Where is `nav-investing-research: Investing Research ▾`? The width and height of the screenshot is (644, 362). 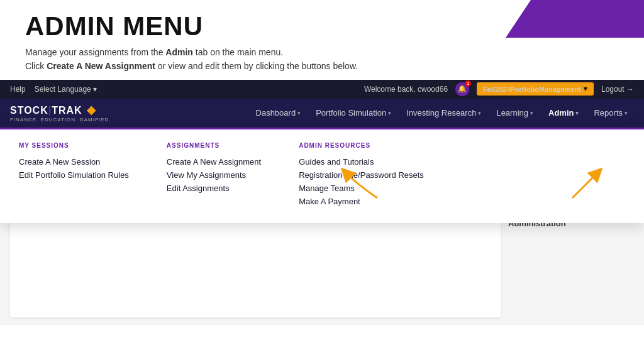
nav-investing-research: Investing Research ▾ is located at coordinates (444, 113).